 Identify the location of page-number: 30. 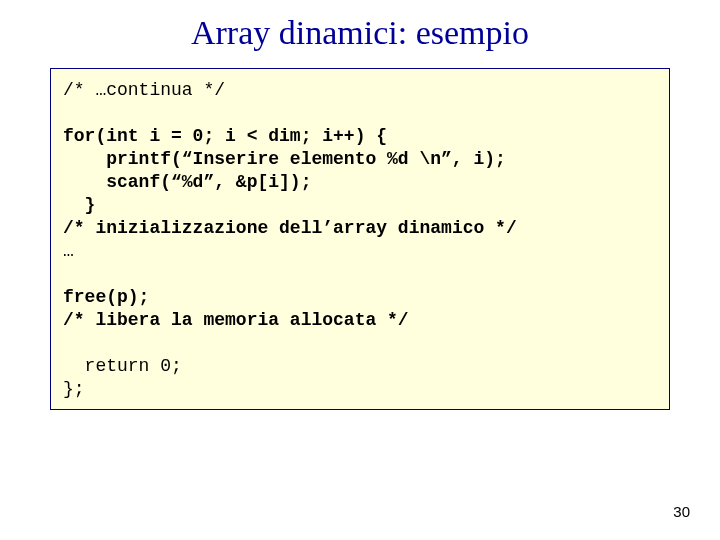
(682, 512).